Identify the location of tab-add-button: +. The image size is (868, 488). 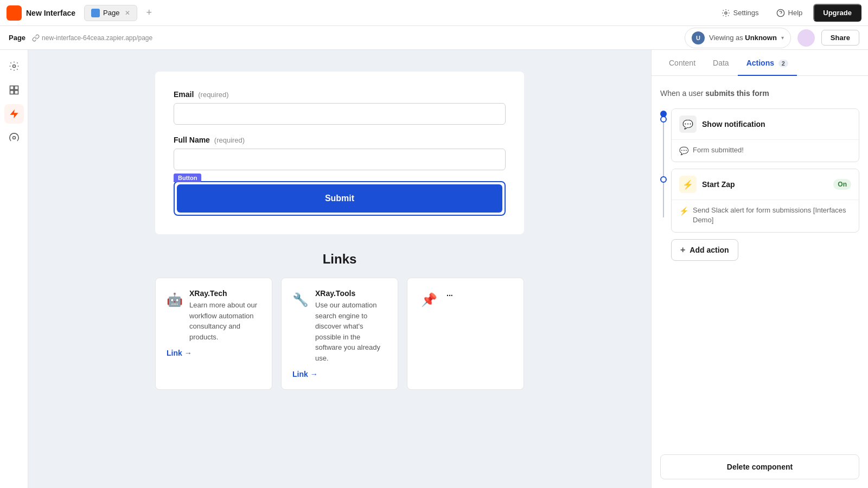
(149, 13).